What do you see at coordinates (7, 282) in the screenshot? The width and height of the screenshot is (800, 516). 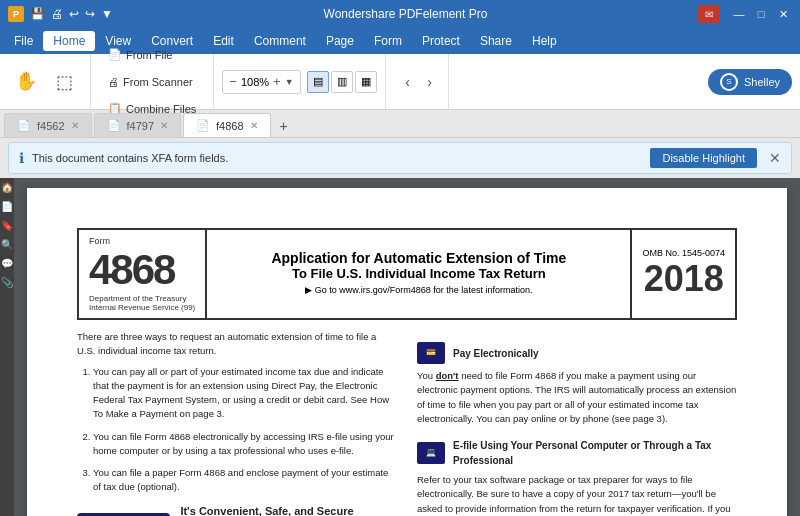 I see `sidebar-attach-icon: 📎` at bounding box center [7, 282].